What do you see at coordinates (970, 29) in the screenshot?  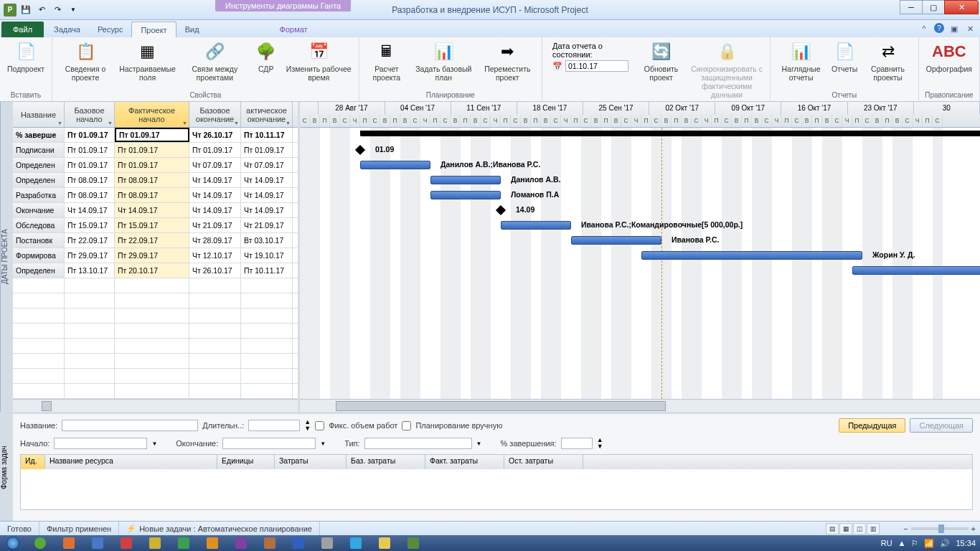 I see `close-child-icon: ✕` at bounding box center [970, 29].